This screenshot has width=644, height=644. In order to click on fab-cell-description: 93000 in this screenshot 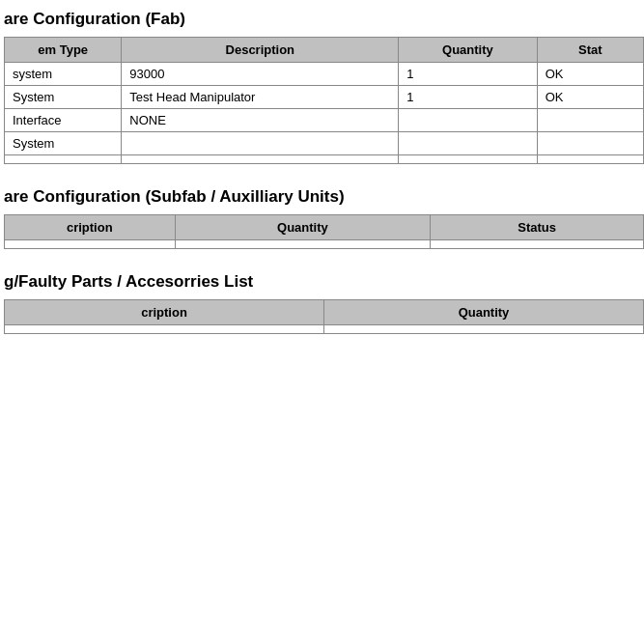, I will do `click(261, 74)`.